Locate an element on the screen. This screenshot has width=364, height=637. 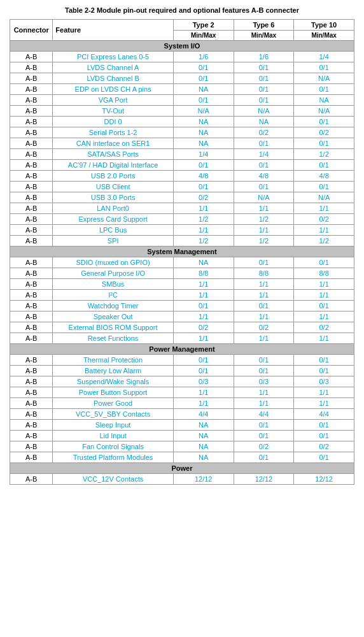
table-row: A-BSMBus1/11/11/1 is located at coordinates (182, 284).